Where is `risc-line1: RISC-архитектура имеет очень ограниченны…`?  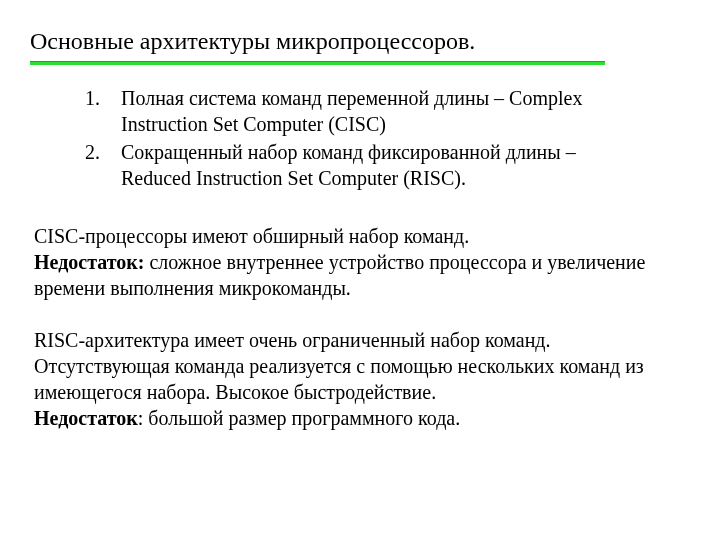
risc-line1: RISC-архитектура имеет очень ограниченны… is located at coordinates (339, 366).